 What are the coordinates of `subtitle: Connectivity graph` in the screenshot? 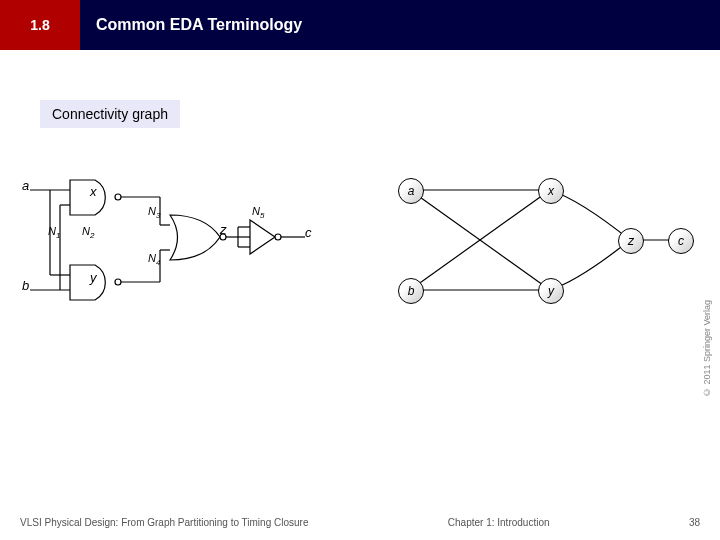 It's located at (110, 114).